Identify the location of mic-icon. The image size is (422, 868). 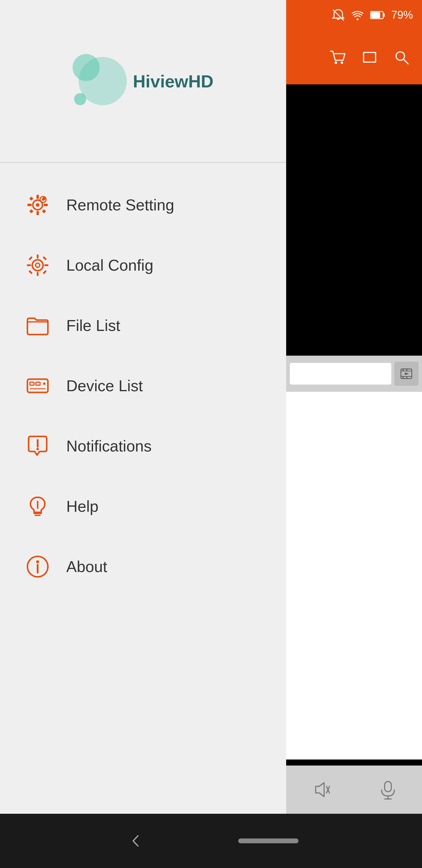
(388, 790).